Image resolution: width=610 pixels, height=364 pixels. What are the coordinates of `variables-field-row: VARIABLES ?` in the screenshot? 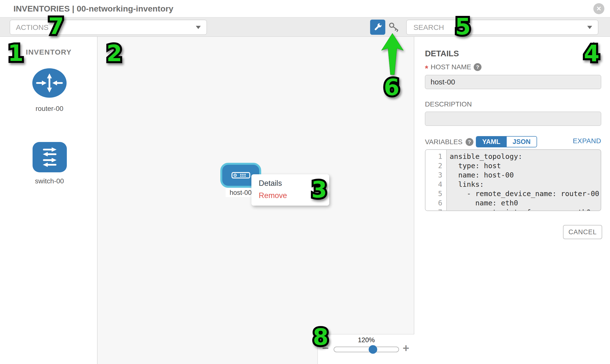 It's located at (449, 142).